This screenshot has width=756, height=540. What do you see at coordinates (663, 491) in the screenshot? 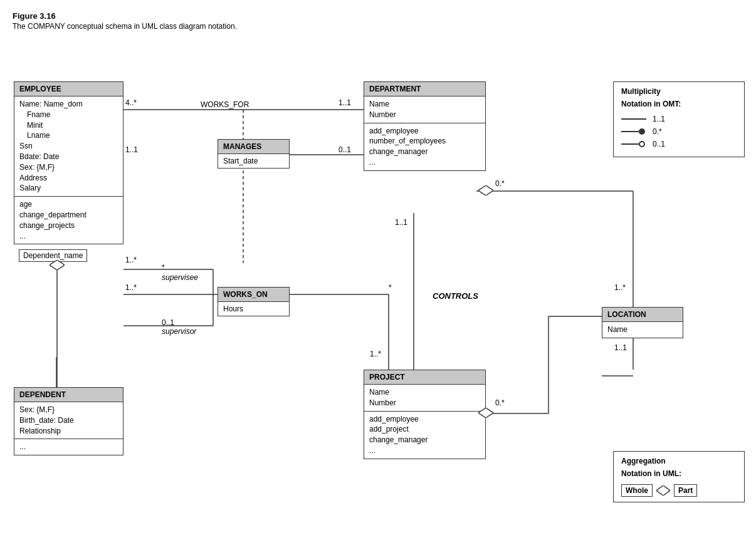
I see `agg-diamond-icon` at bounding box center [663, 491].